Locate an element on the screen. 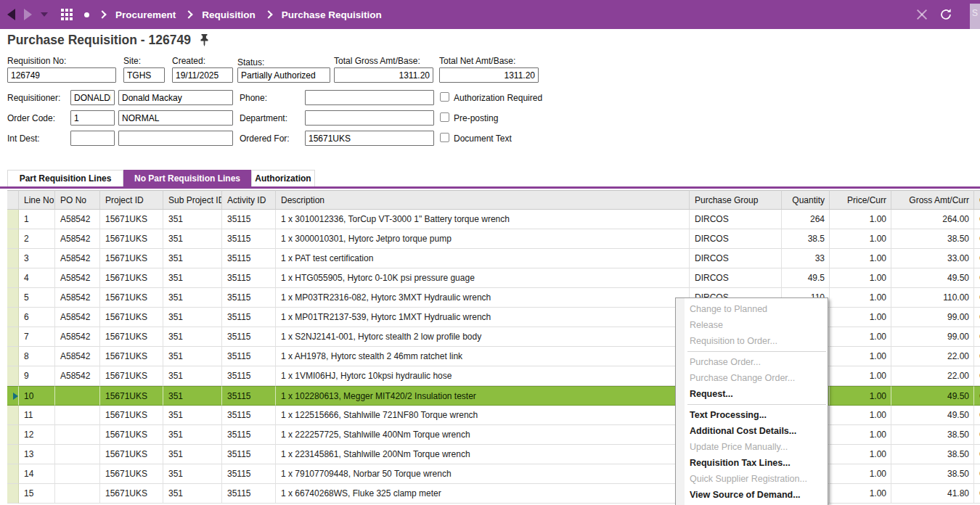  cell-line_no: 3 is located at coordinates (37, 258).